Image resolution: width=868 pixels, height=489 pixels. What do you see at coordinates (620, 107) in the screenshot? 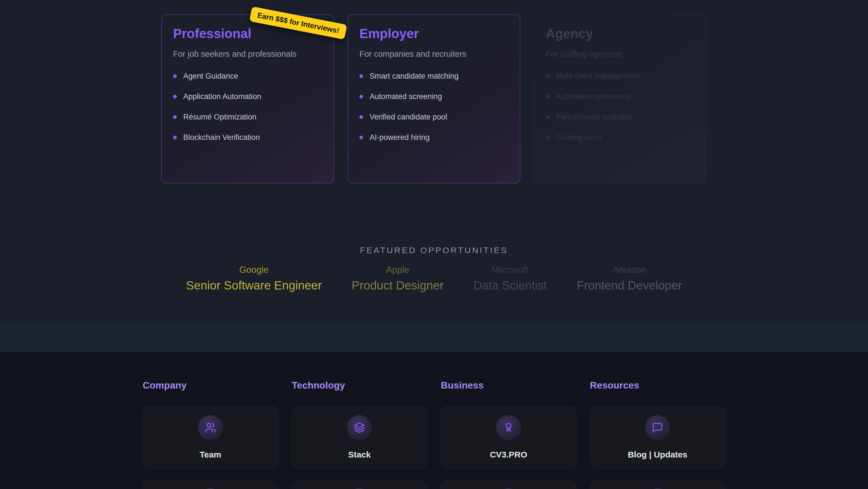
I see `plan-feature-list: Multi-client management Automated placem…` at bounding box center [620, 107].